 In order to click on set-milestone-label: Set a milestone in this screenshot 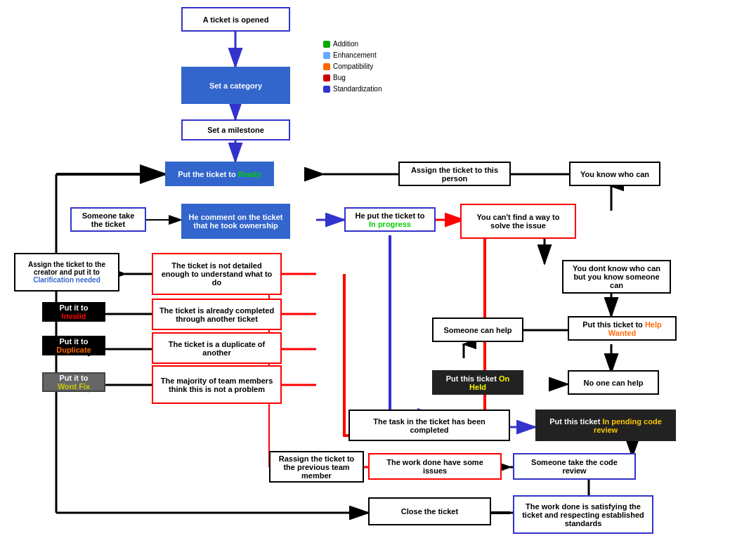, I will do `click(236, 130)`.